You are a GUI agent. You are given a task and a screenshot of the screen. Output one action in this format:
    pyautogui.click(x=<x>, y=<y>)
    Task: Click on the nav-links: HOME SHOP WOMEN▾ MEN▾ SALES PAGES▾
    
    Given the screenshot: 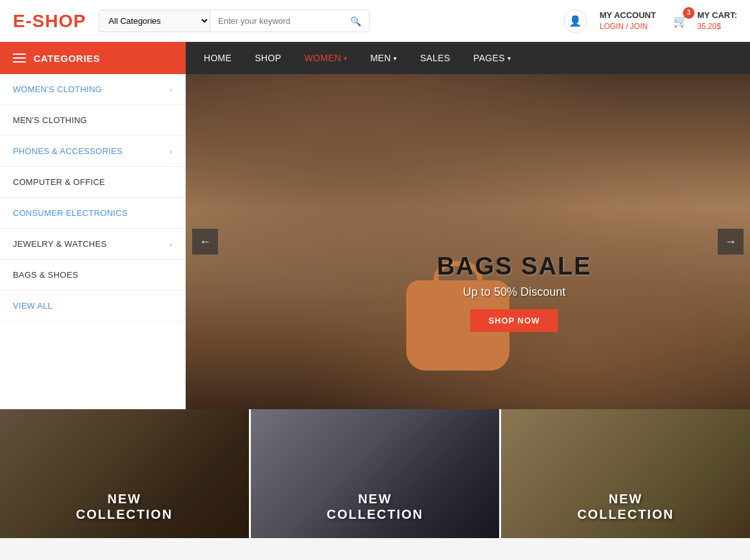 What is the action you would take?
    pyautogui.click(x=357, y=58)
    